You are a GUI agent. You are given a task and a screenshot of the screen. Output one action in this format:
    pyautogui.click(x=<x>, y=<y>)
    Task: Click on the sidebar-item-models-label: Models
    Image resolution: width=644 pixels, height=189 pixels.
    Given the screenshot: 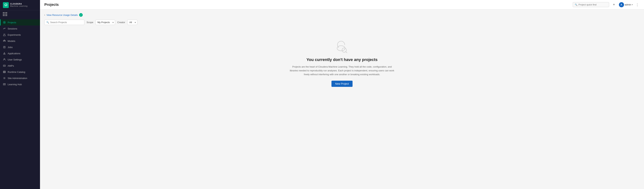 What is the action you would take?
    pyautogui.click(x=12, y=41)
    